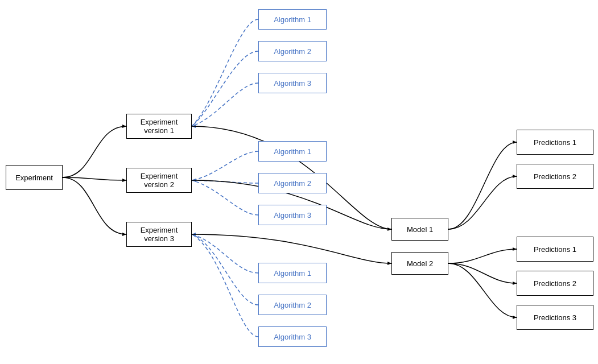 This screenshot has height=364, width=598. I want to click on alg2-g1-label: Algorithm 2, so click(292, 51).